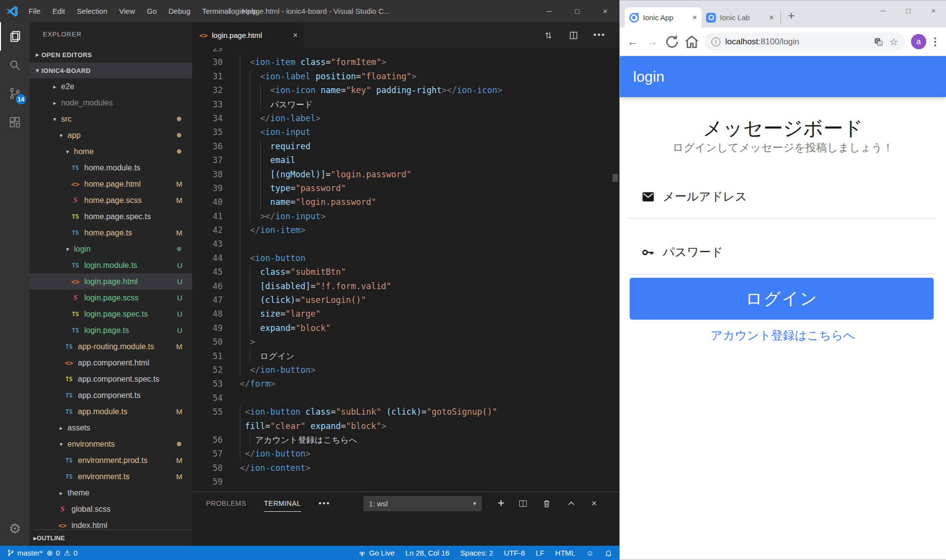  I want to click on code-line-46: 46 [disabled]="!f.form.valid", so click(406, 286).